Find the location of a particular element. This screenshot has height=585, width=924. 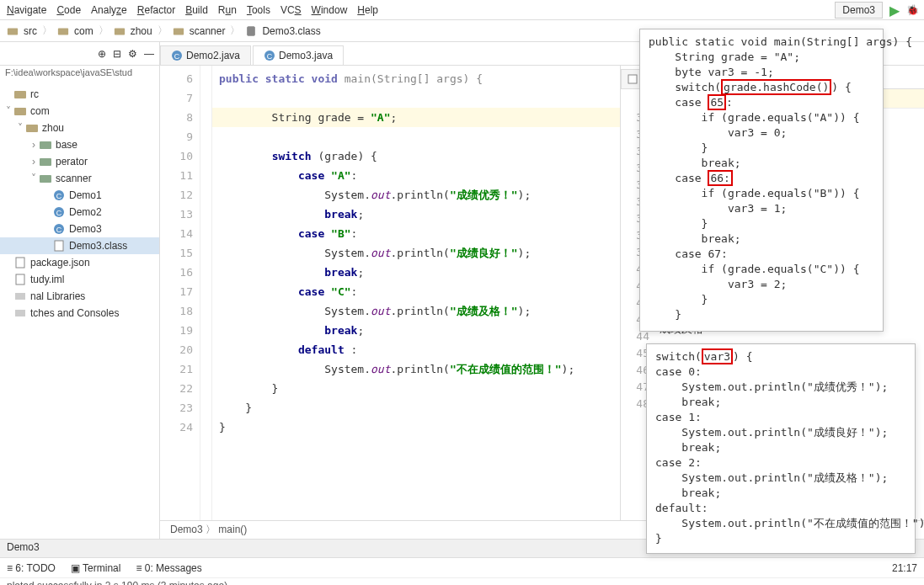

menu-analyze: Analyze is located at coordinates (109, 10).